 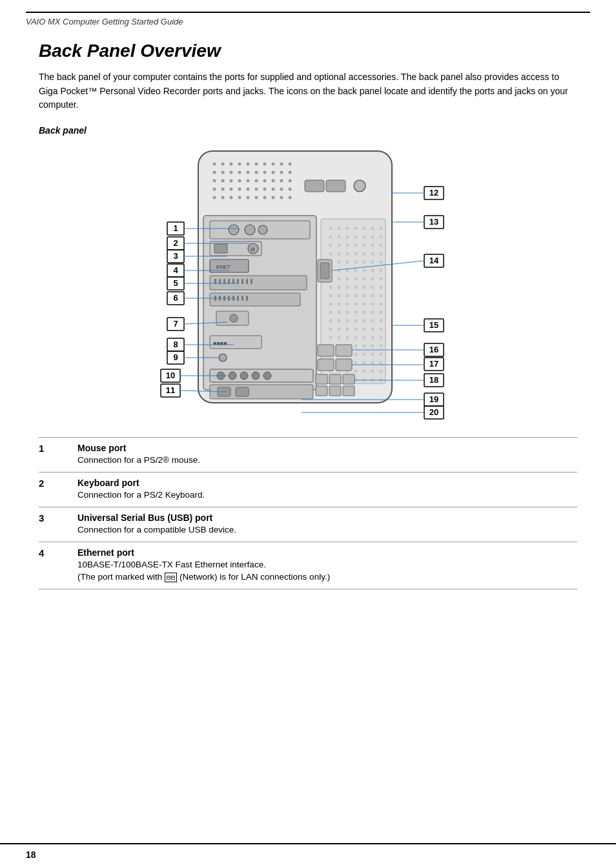 I want to click on svg-text: 17, so click(x=434, y=364).